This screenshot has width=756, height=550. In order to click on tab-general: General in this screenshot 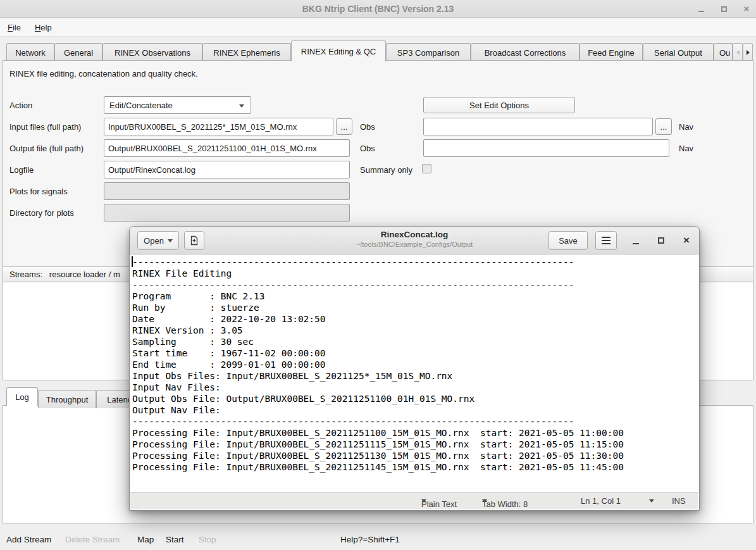, I will do `click(78, 52)`.